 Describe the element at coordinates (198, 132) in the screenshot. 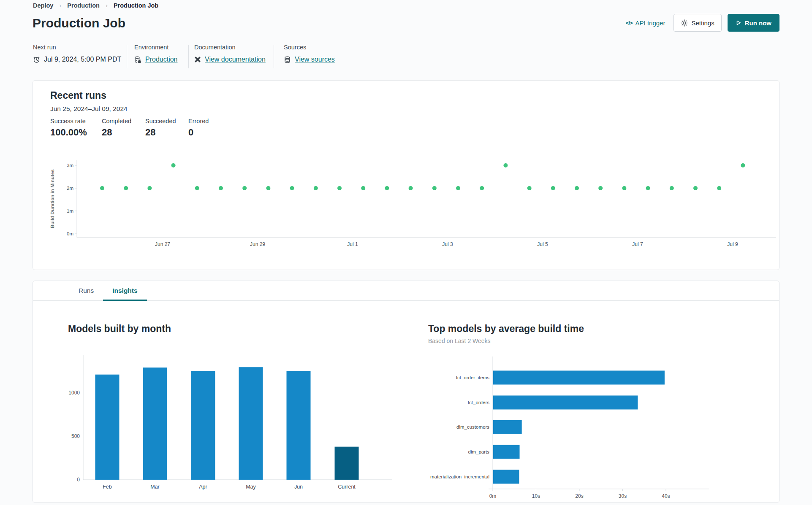

I see `stat-value: 0` at that location.